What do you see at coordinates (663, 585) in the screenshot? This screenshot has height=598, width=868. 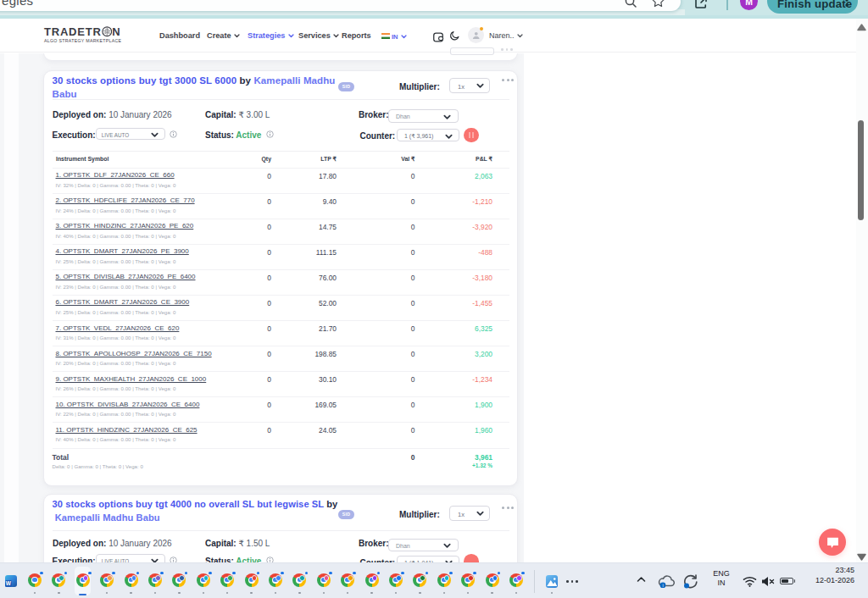 I see `svg-text: i` at bounding box center [663, 585].